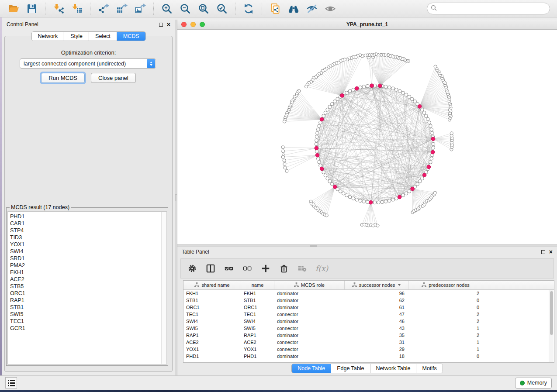 This screenshot has height=392, width=557. Describe the element at coordinates (88, 258) in the screenshot. I see `mcds-result-item: SRD1` at that location.